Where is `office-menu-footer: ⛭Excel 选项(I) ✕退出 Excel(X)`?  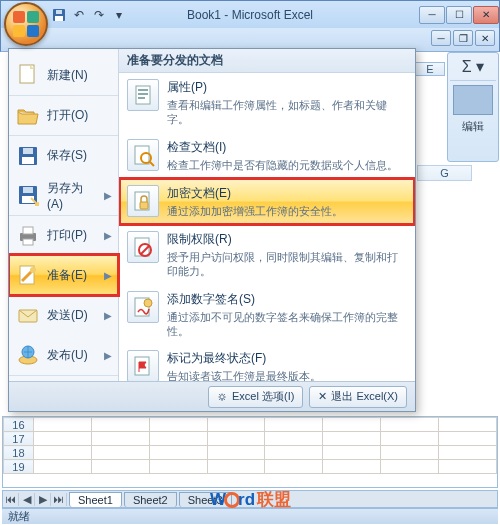
office-menu-footer: ⛭Excel 选项(I) ✕退出 Excel(X) is located at coordinates (212, 396).